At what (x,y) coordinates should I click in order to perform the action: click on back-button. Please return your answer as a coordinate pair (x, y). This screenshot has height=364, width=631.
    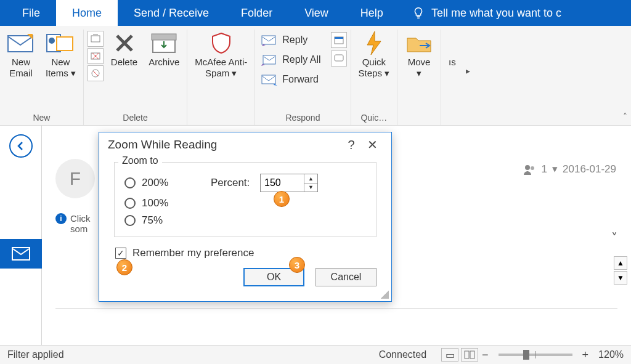
    Looking at the image, I should click on (21, 146).